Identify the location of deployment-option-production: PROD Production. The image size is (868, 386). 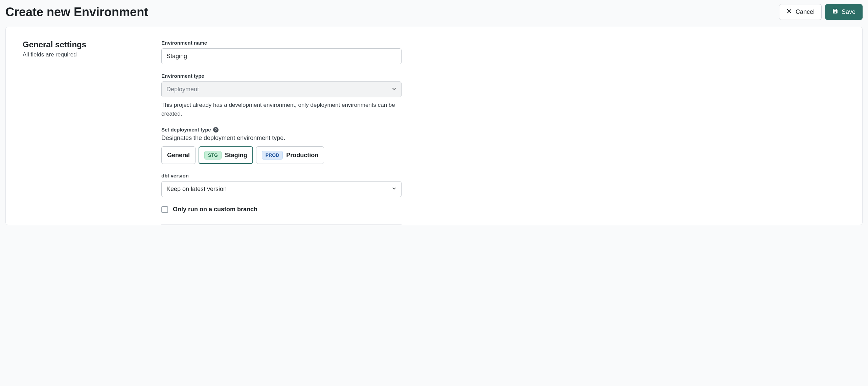
(290, 155).